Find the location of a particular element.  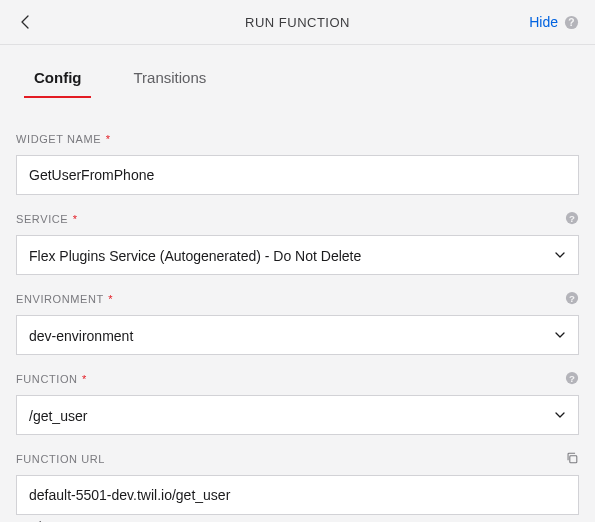

service-select: Flex Plugins Service (Autogenerated) - D… is located at coordinates (298, 255).